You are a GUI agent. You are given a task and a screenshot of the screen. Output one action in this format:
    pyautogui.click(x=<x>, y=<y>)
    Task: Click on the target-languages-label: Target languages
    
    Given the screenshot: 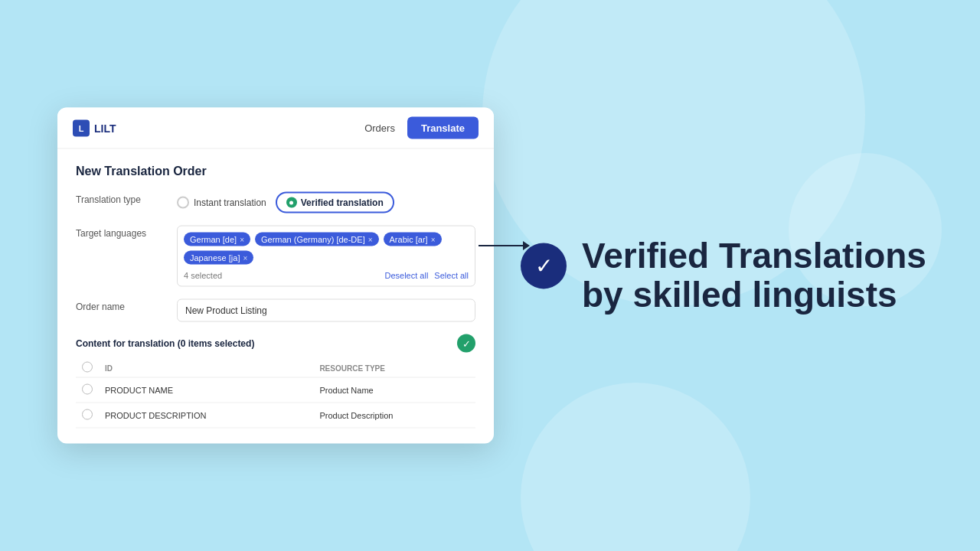 What is the action you would take?
    pyautogui.click(x=122, y=233)
    